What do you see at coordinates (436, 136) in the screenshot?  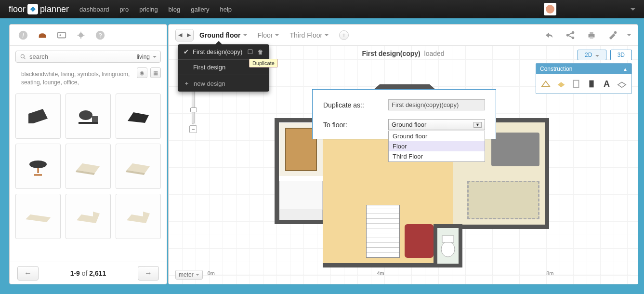 I see `floor-option: Ground floor` at bounding box center [436, 136].